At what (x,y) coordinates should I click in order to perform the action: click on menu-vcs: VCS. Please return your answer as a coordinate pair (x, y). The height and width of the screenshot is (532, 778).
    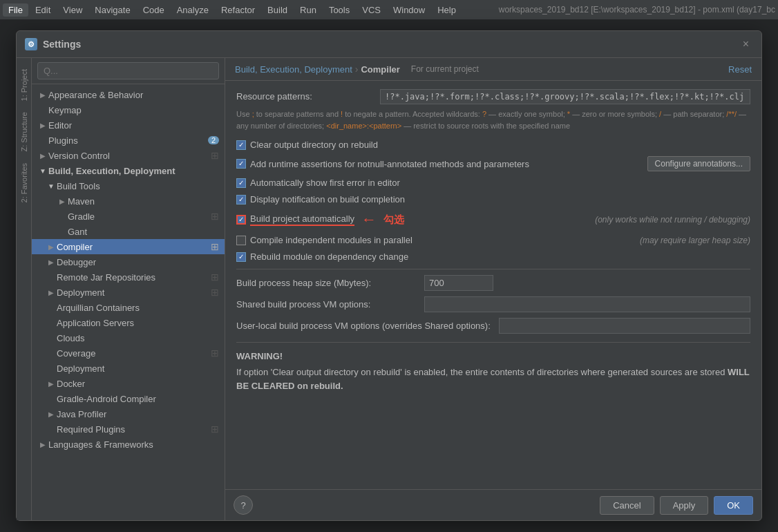
    Looking at the image, I should click on (372, 10).